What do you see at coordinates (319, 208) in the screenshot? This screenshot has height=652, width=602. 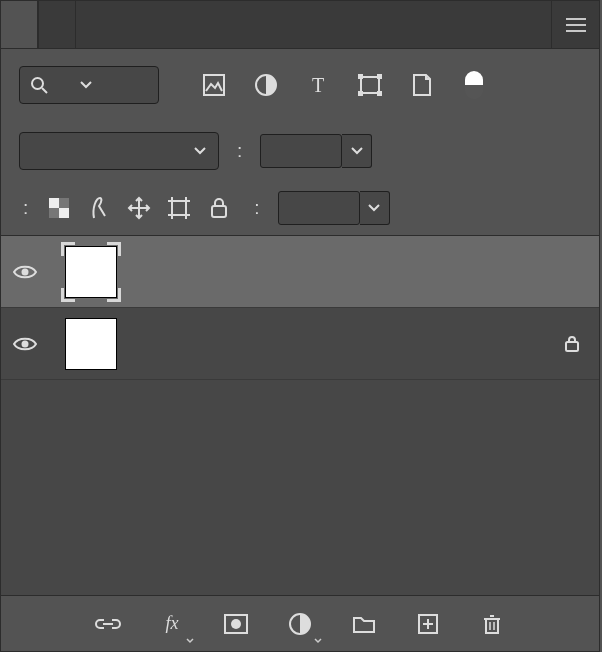 I see `fill-field` at bounding box center [319, 208].